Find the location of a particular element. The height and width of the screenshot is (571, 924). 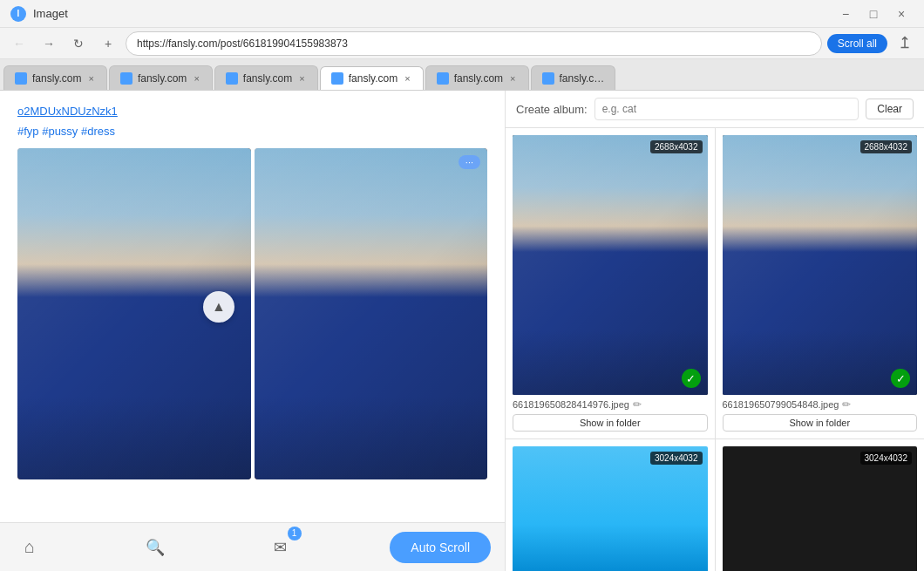

grid-check-1: ✓ is located at coordinates (900, 378).